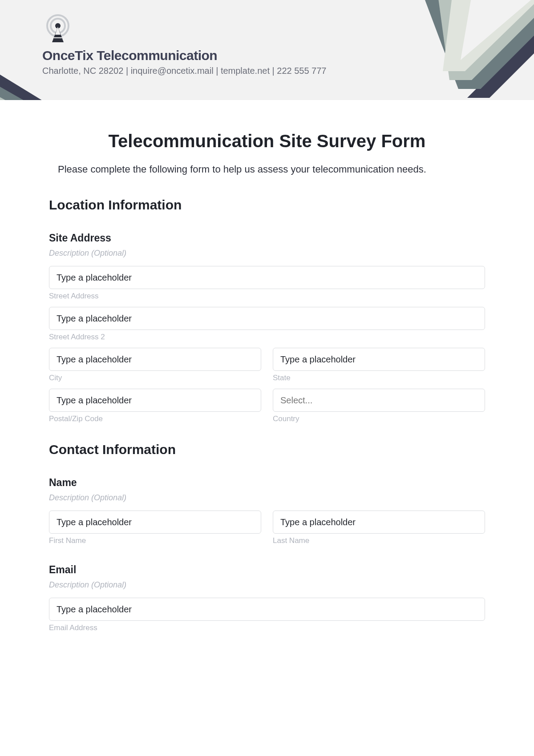  Describe the element at coordinates (267, 628) in the screenshot. I see `email-sublabel: Email Address` at that location.